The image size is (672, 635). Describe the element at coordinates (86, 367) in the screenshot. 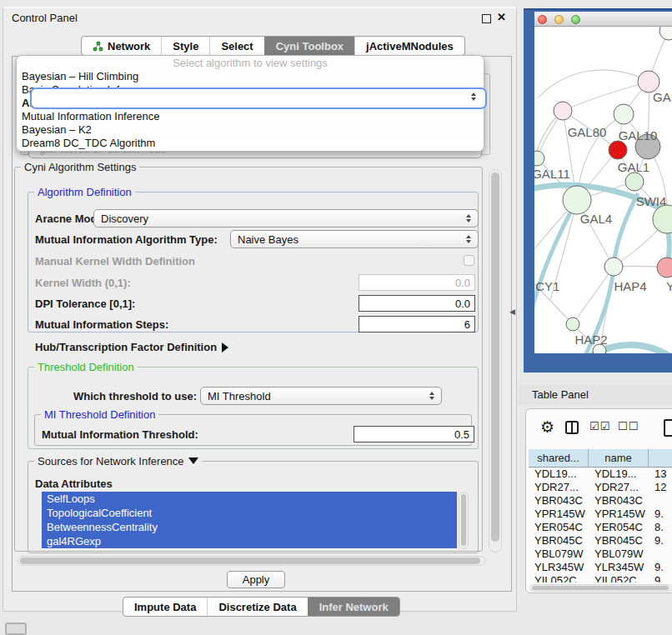

I see `threshold-definition-title: Threshold Definition` at that location.